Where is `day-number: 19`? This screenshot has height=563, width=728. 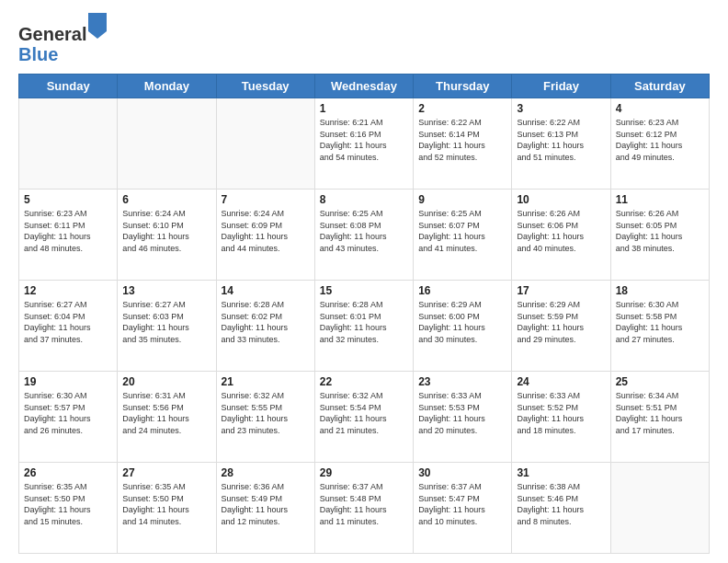
day-number: 19 is located at coordinates (68, 382).